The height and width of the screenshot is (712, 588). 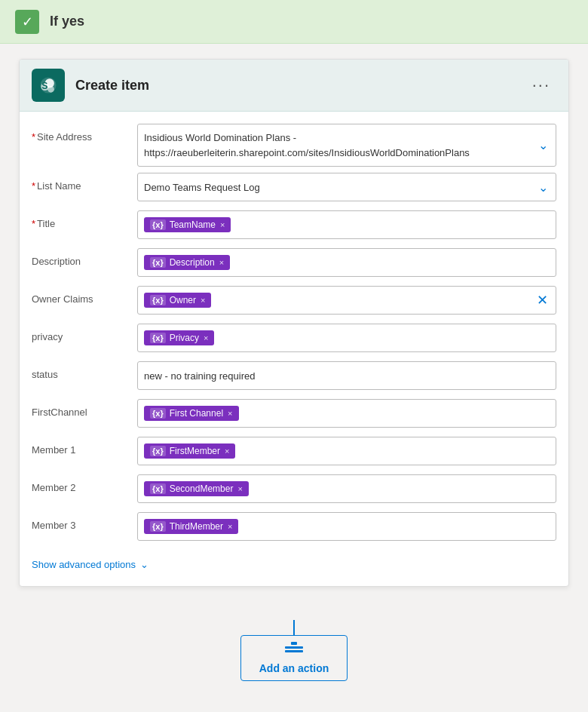 What do you see at coordinates (301, 86) in the screenshot?
I see `card-title: Create item` at bounding box center [301, 86].